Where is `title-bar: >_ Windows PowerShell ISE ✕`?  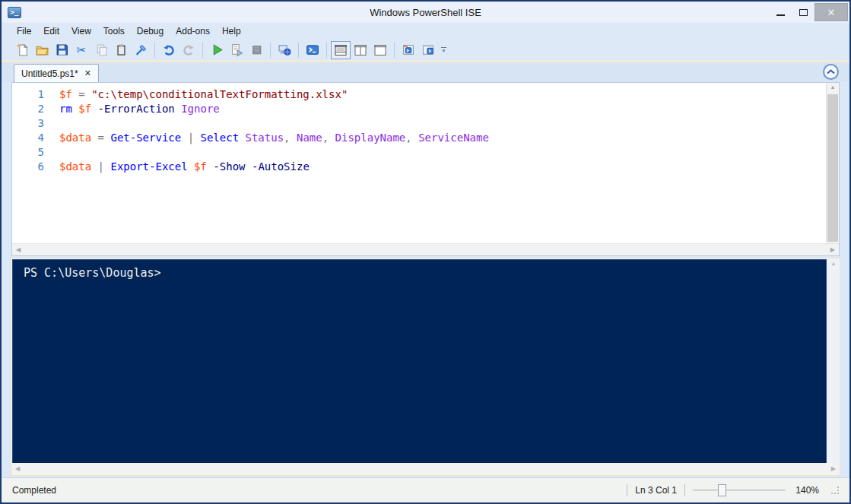
title-bar: >_ Windows PowerShell ISE ✕ is located at coordinates (426, 12).